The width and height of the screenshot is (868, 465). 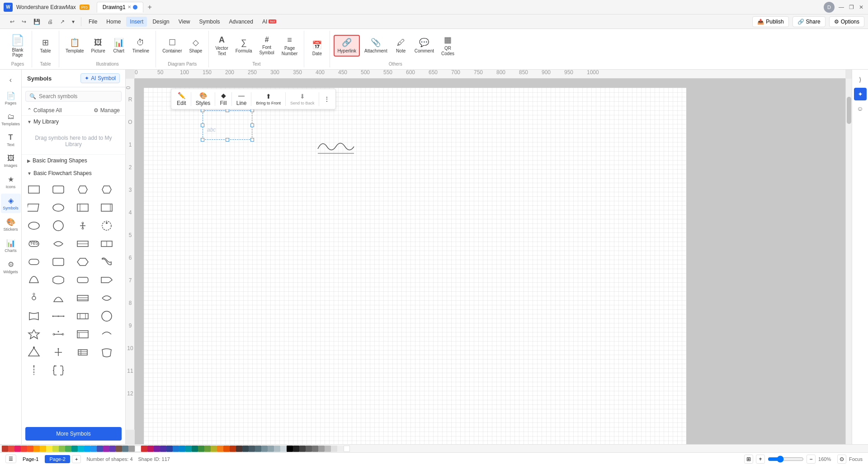 What do you see at coordinates (18, 46) in the screenshot?
I see `ribbon-blank-page: 📄 BlankPage` at bounding box center [18, 46].